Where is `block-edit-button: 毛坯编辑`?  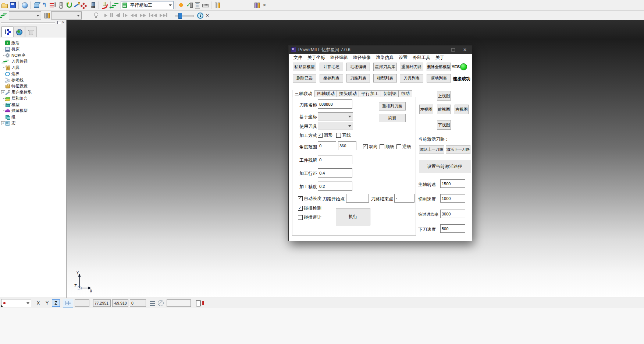 block-edit-button: 毛坯编辑 is located at coordinates (358, 67).